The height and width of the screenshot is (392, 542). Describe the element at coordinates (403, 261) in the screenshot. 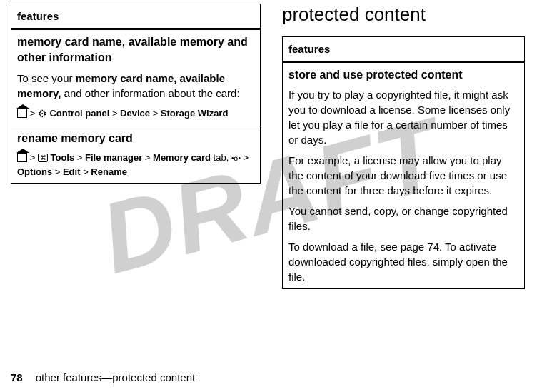

I see `protected-content-p4: To download a file, see page 74. To acti…` at that location.